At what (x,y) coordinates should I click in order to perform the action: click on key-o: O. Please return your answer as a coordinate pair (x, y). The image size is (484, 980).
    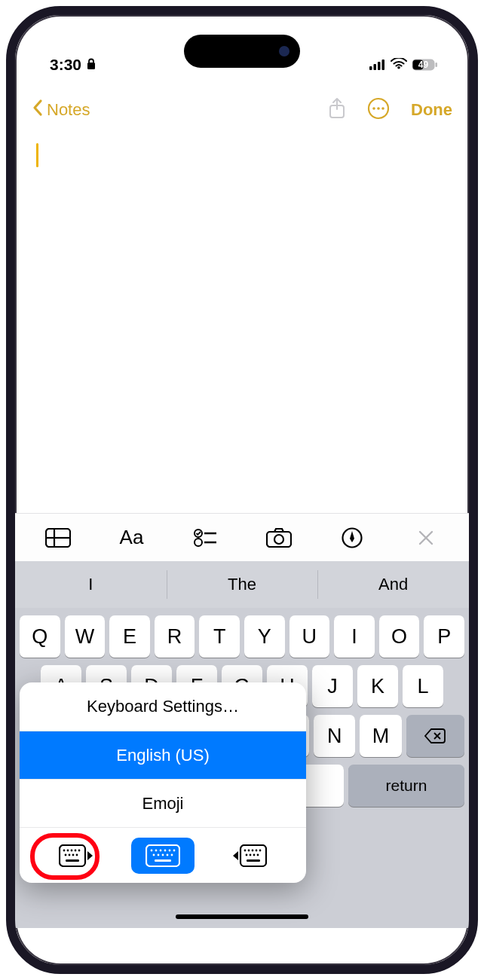
    Looking at the image, I should click on (400, 637).